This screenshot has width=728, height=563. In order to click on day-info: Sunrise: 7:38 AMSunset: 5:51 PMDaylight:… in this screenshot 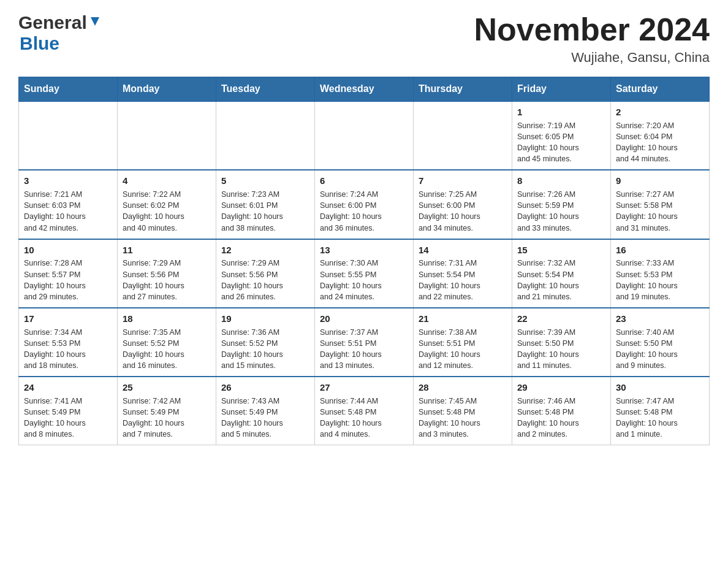, I will do `click(463, 350)`.